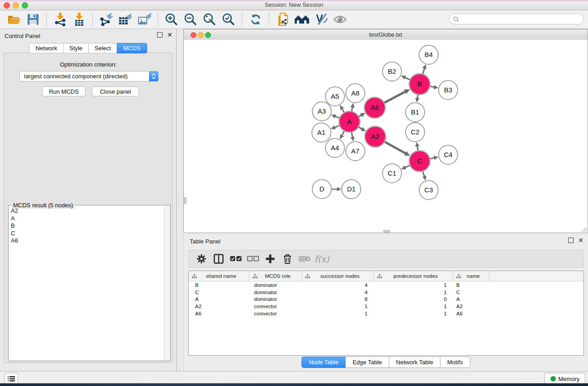  I want to click on show-column-icon, so click(219, 259).